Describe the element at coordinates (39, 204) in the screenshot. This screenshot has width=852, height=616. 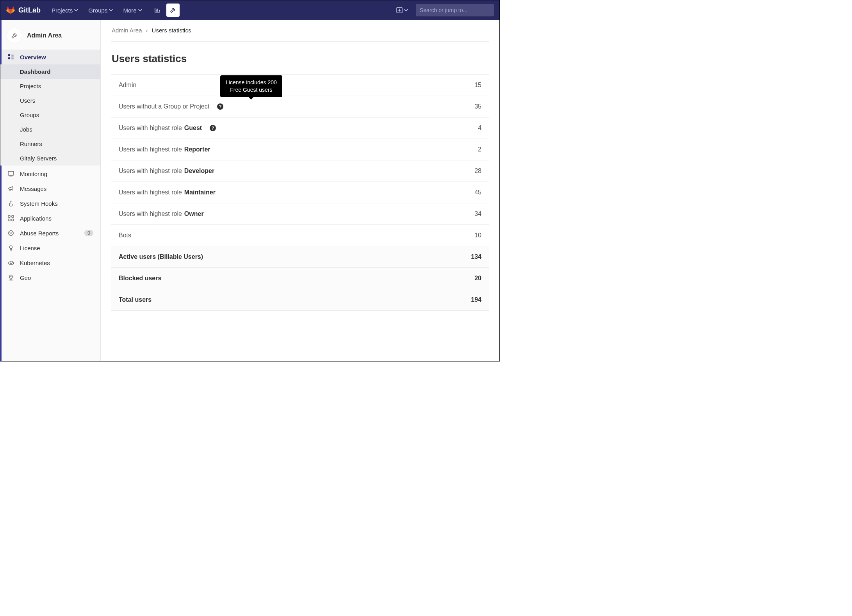
I see `sidebar-item-label: System Hooks` at that location.